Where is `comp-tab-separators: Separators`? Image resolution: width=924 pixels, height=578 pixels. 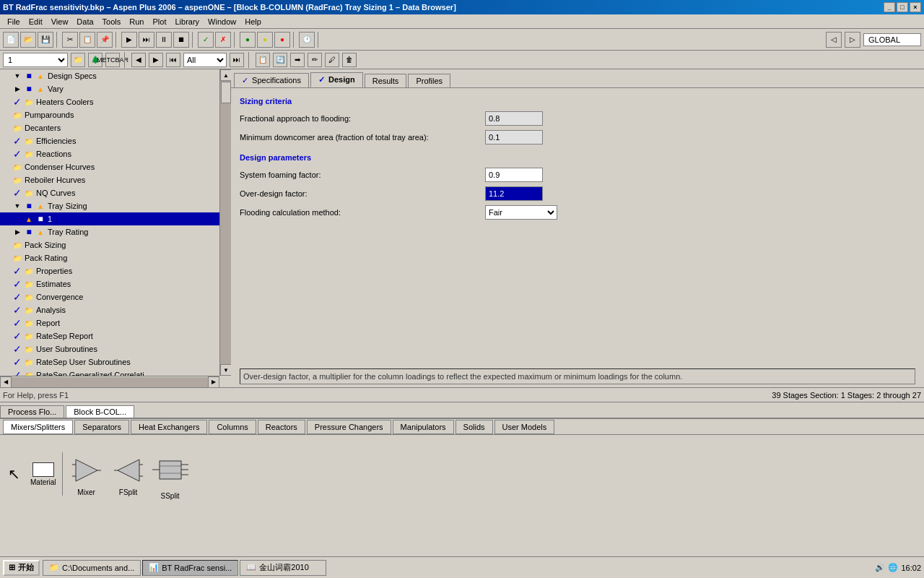
comp-tab-separators: Separators is located at coordinates (102, 427).